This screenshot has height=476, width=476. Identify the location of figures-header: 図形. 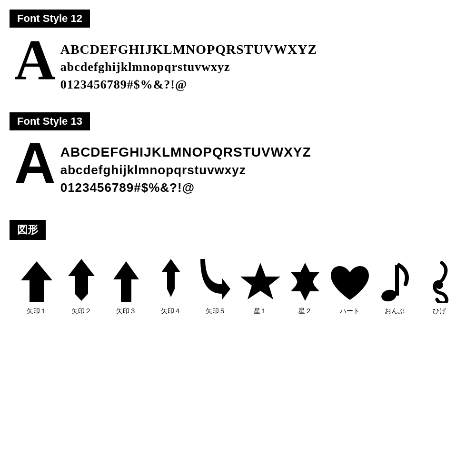
(28, 230).